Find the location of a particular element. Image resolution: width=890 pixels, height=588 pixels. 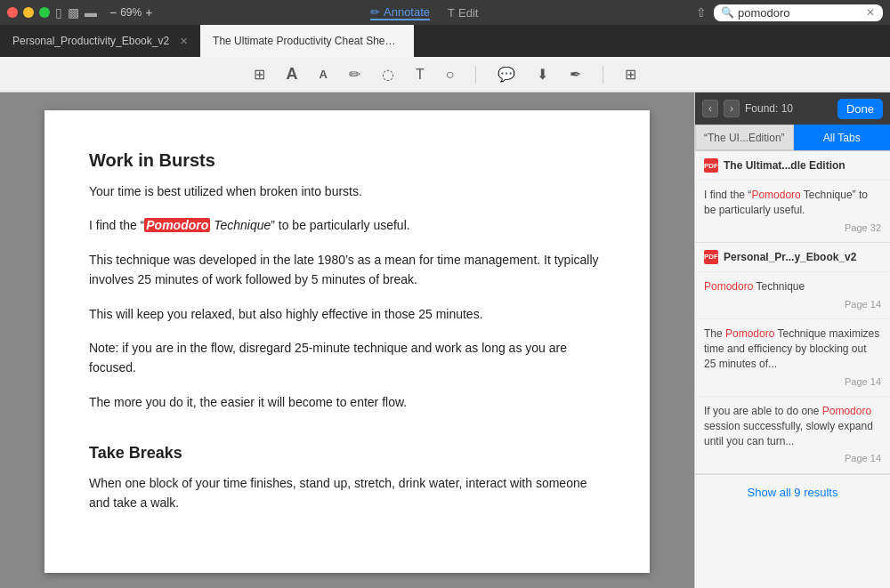

search-icon: 🔍 is located at coordinates (728, 12).